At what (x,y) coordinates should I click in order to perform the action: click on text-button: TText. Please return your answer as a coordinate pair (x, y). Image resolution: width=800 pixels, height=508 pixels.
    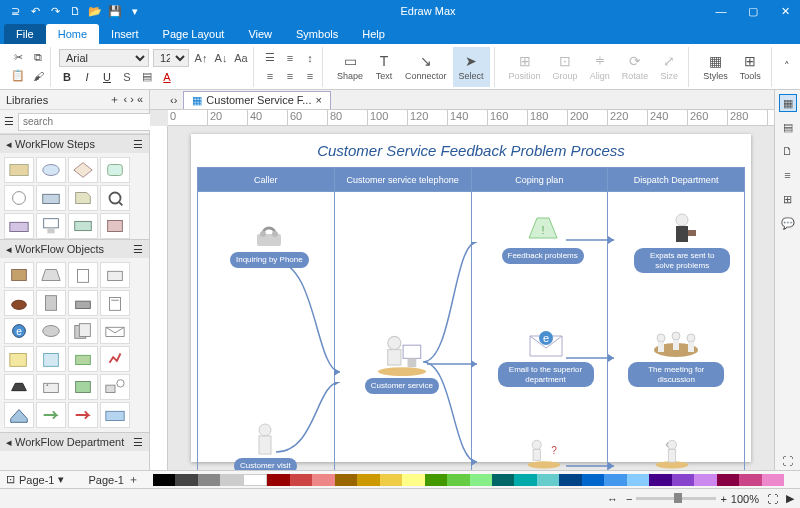
    Looking at the image, I should click on (384, 67).